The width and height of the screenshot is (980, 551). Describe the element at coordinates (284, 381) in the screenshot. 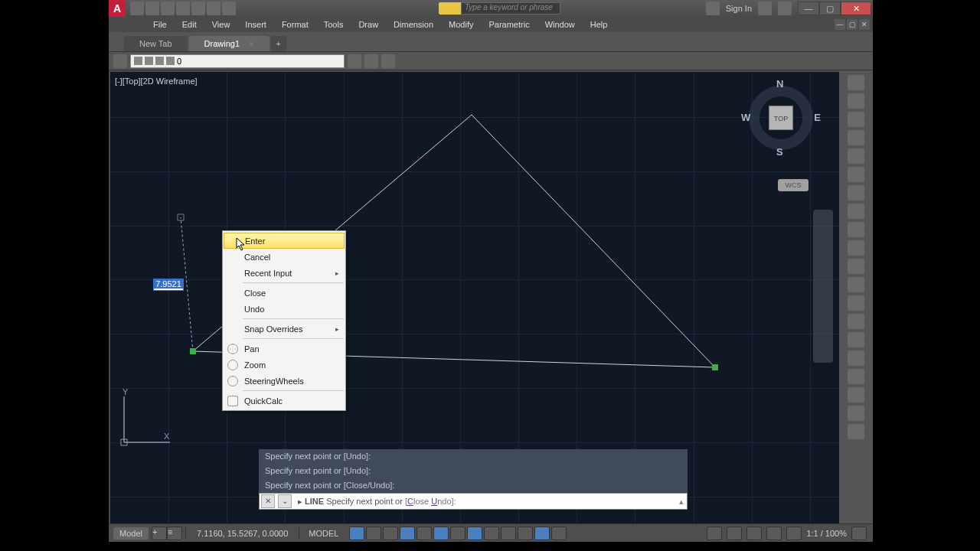

I see `ctx-steeringwheels: SteeringWheels` at that location.